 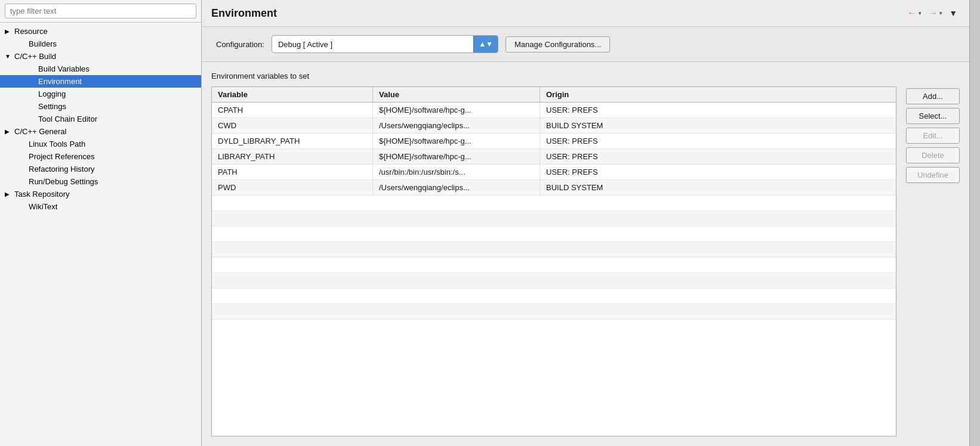 I want to click on sidebar-search-container, so click(x=100, y=11).